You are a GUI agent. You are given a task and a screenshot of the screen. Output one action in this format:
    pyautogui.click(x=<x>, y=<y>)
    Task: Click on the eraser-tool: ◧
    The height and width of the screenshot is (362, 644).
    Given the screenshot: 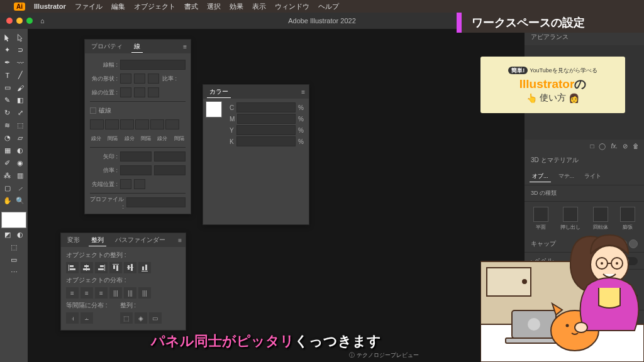 What is the action you would take?
    pyautogui.click(x=21, y=101)
    